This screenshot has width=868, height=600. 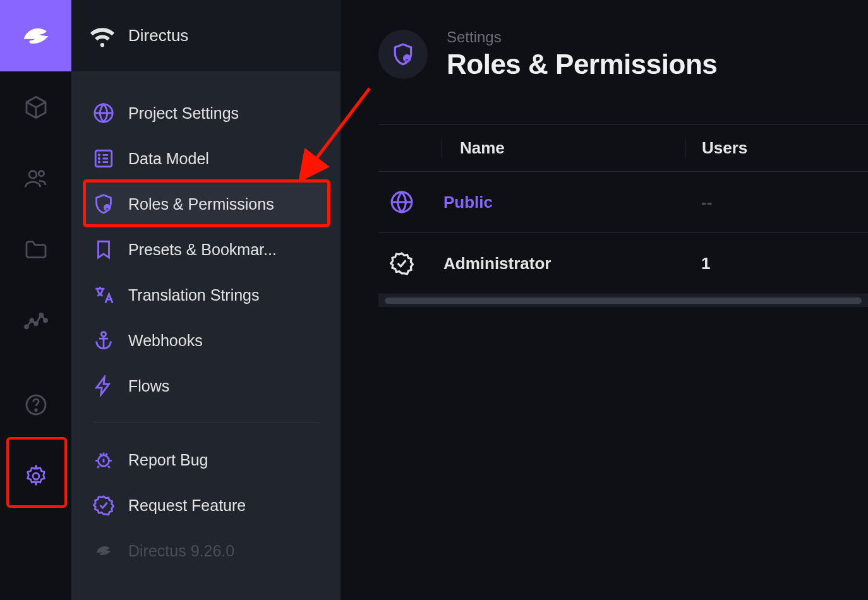 What do you see at coordinates (35, 404) in the screenshot?
I see `rail-docs-module` at bounding box center [35, 404].